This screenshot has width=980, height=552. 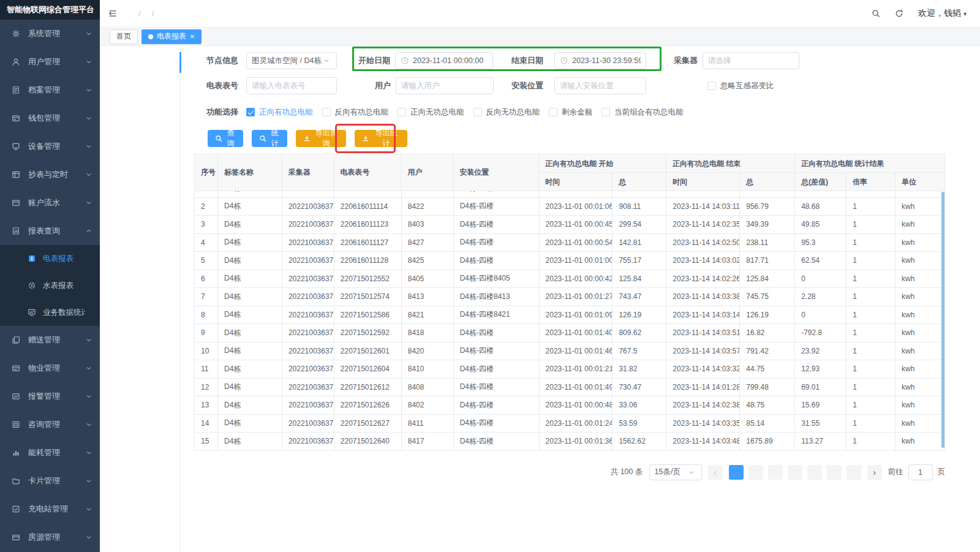 What do you see at coordinates (444, 61) in the screenshot?
I see `start-date-input` at bounding box center [444, 61].